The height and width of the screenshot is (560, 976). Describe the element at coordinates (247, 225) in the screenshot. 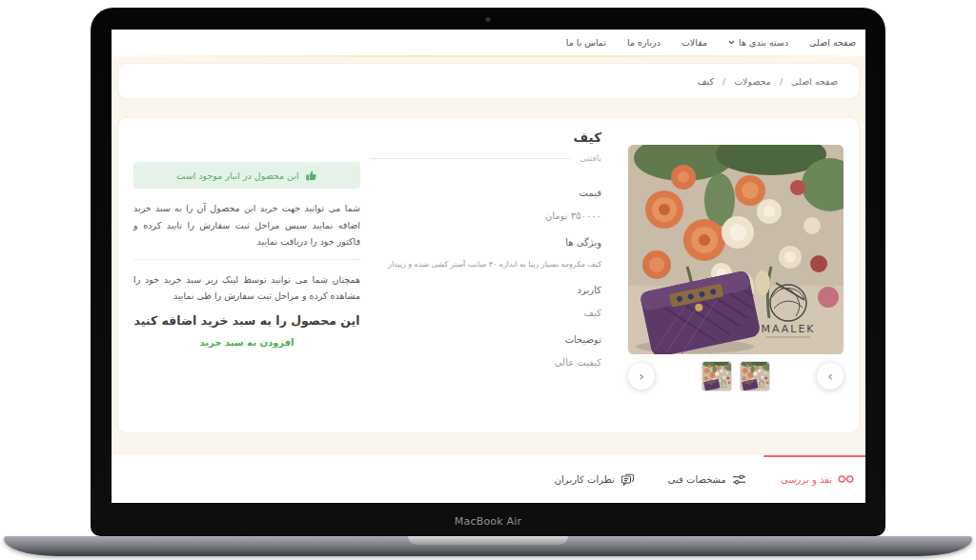

I see `purchase-note-1: شما می توانید جهت خرید این محصول آن را ب…` at that location.